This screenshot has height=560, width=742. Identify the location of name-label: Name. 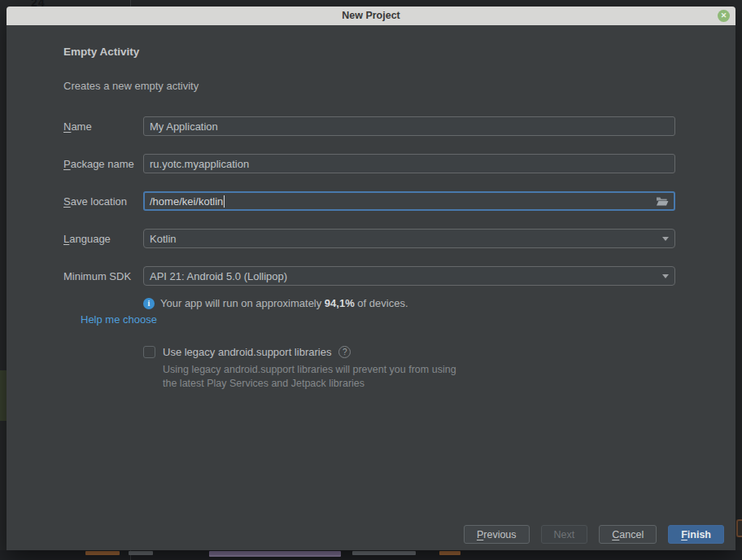
(103, 127).